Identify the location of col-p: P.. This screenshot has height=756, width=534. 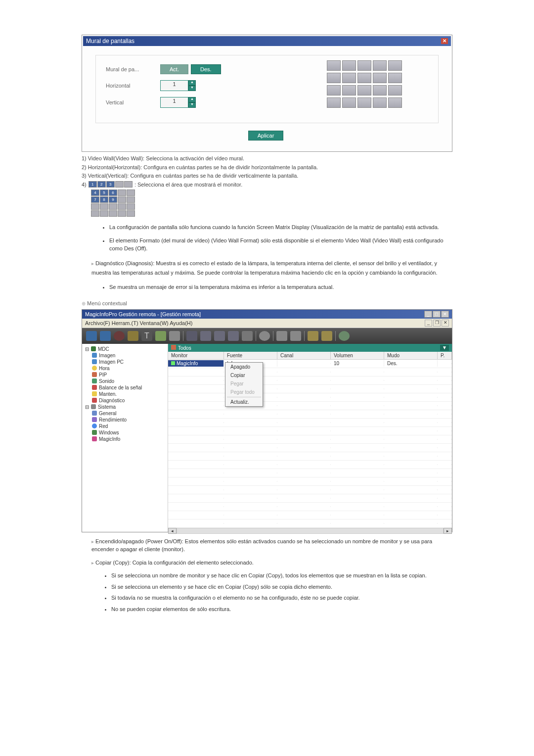
(445, 355).